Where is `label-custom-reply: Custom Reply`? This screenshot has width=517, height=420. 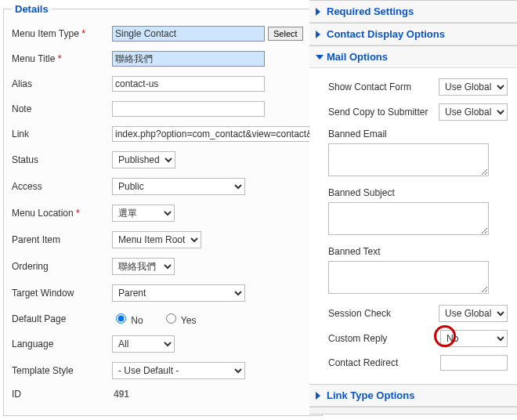
label-custom-reply: Custom Reply is located at coordinates (384, 339).